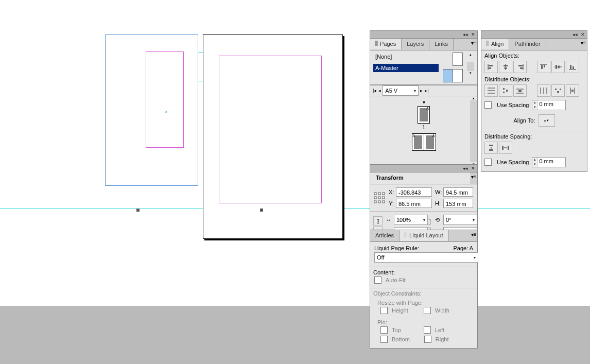 The height and width of the screenshot is (364, 590). What do you see at coordinates (385, 236) in the screenshot?
I see `tab-articles: Articles` at bounding box center [385, 236].